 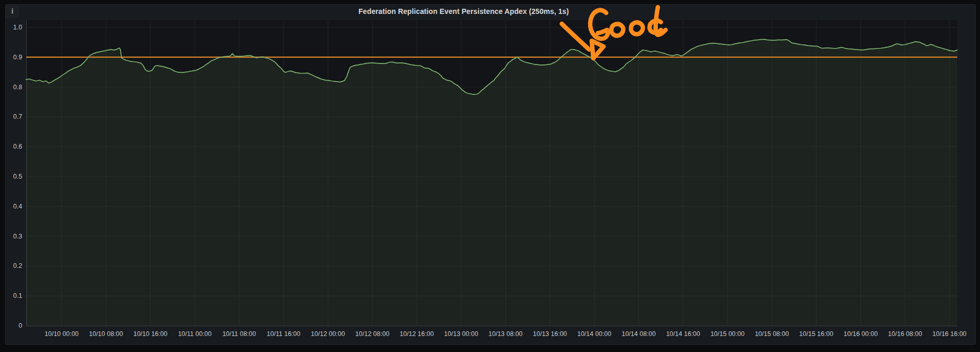 I want to click on y-tick-label: 1.0, so click(x=14, y=27).